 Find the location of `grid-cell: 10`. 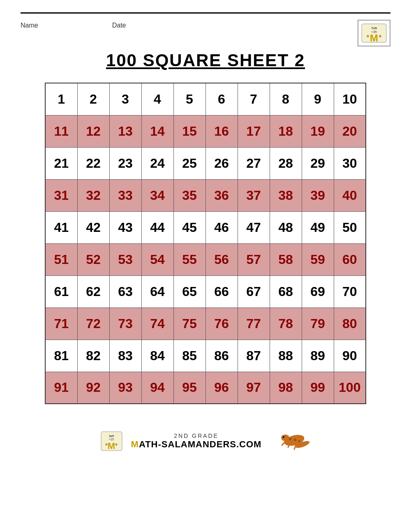

grid-cell: 10 is located at coordinates (350, 99).